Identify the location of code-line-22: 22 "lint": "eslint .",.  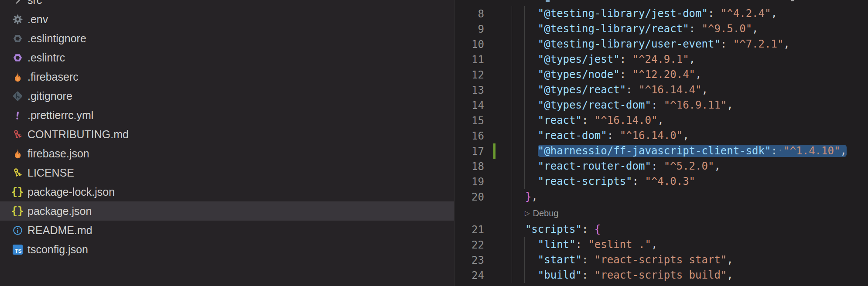
(661, 245).